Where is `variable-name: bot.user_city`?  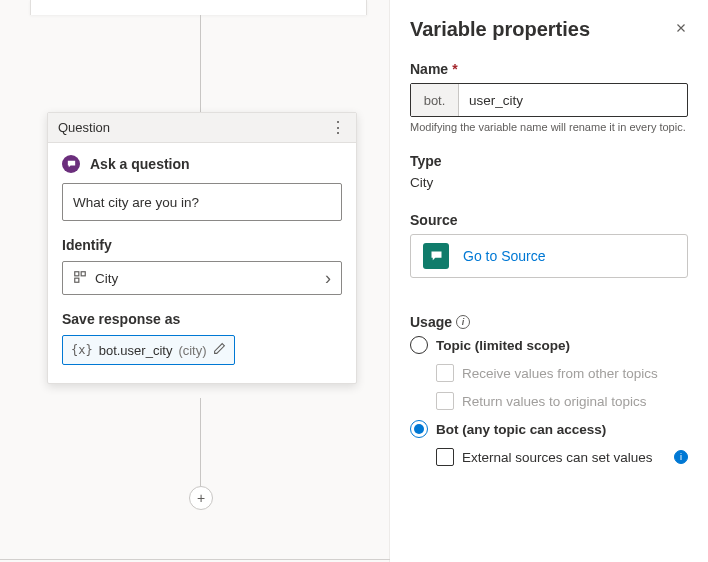
variable-name: bot.user_city is located at coordinates (136, 350).